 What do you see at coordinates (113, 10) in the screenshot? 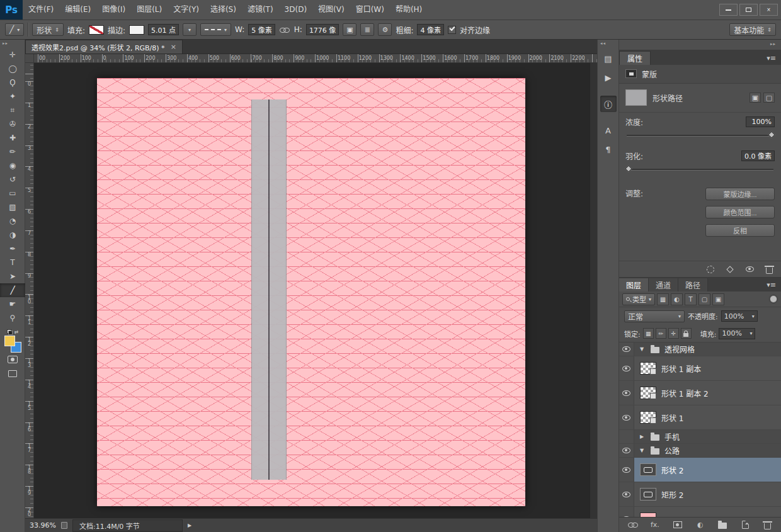
I see `menu-item: 图像(I)` at bounding box center [113, 10].